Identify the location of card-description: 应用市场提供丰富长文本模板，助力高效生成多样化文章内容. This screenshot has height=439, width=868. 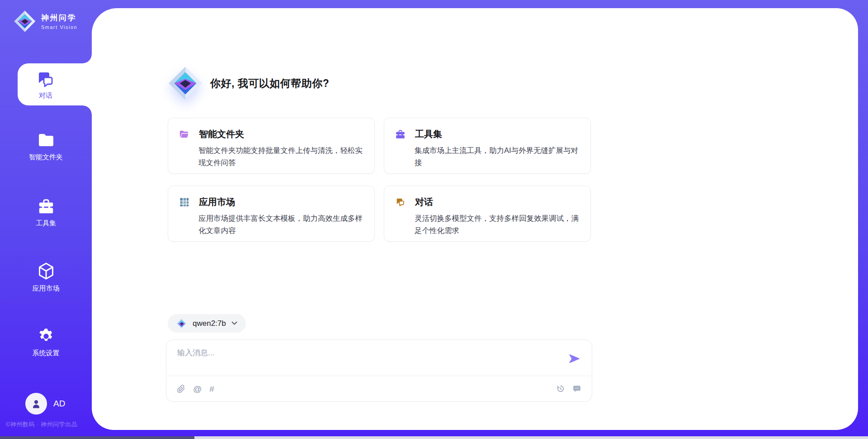
(281, 224).